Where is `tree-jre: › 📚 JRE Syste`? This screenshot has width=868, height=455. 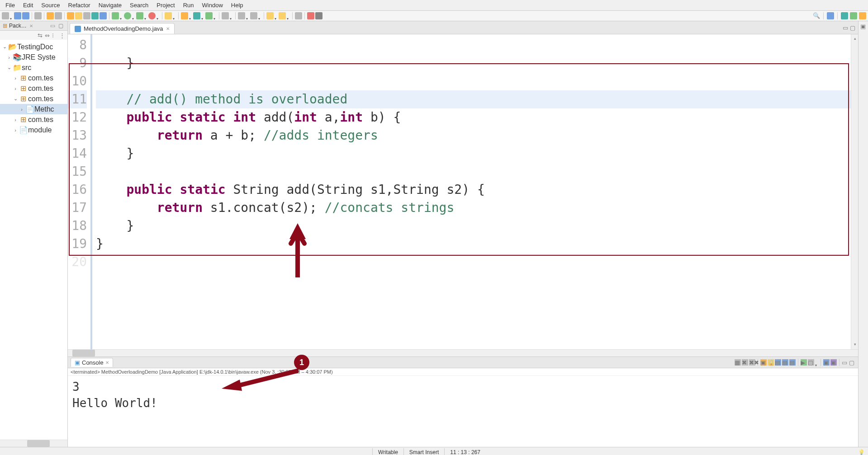 tree-jre: › 📚 JRE Syste is located at coordinates (33, 57).